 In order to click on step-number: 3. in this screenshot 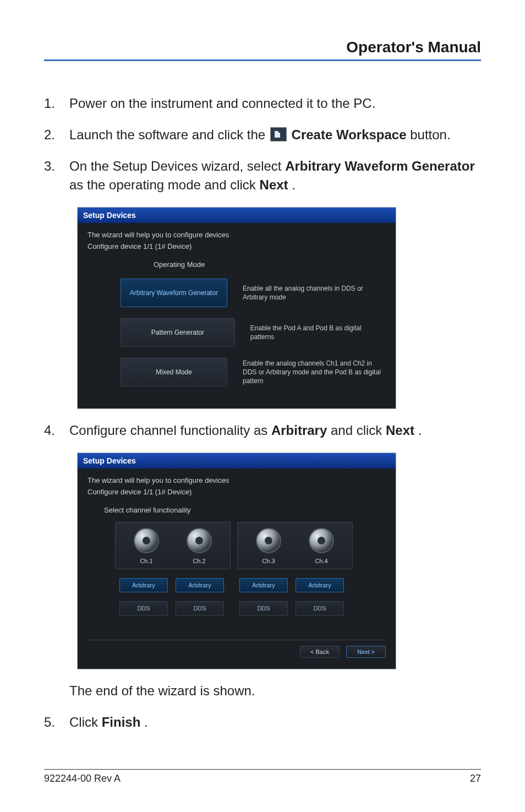, I will do `click(57, 176)`.